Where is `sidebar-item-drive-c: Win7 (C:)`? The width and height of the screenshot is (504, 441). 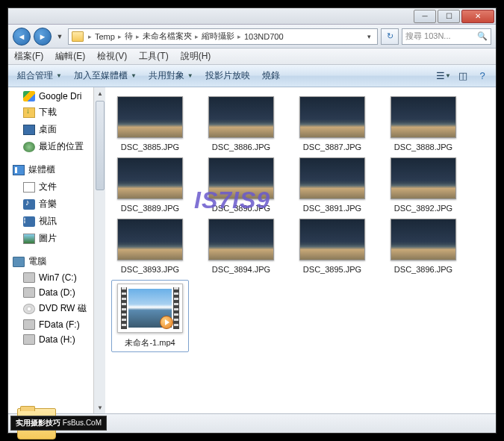 sidebar-item-drive-c: Win7 (C:) is located at coordinates (57, 278).